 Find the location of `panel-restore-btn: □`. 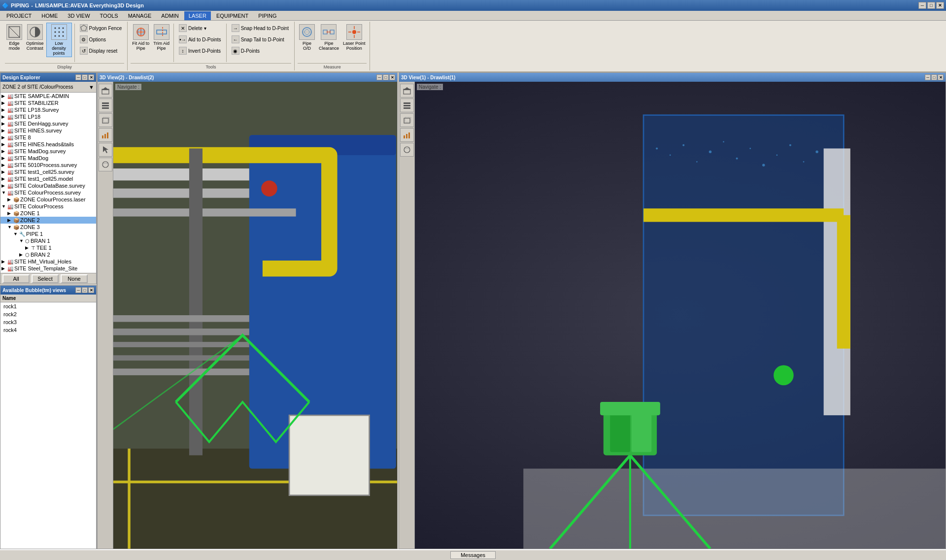

panel-restore-btn: □ is located at coordinates (85, 77).